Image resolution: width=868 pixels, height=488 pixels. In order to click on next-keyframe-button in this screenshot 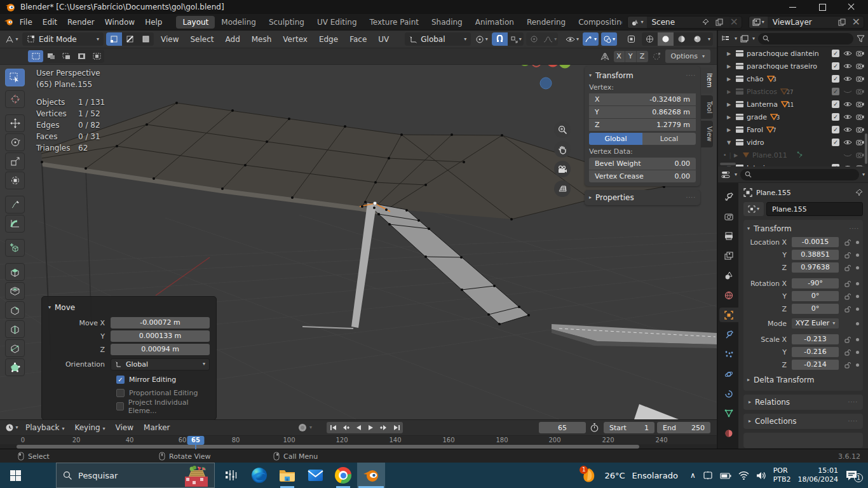, I will do `click(384, 428)`.